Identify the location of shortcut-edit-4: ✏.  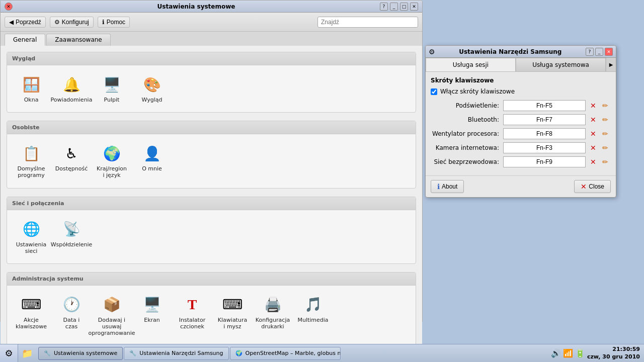
(605, 162).